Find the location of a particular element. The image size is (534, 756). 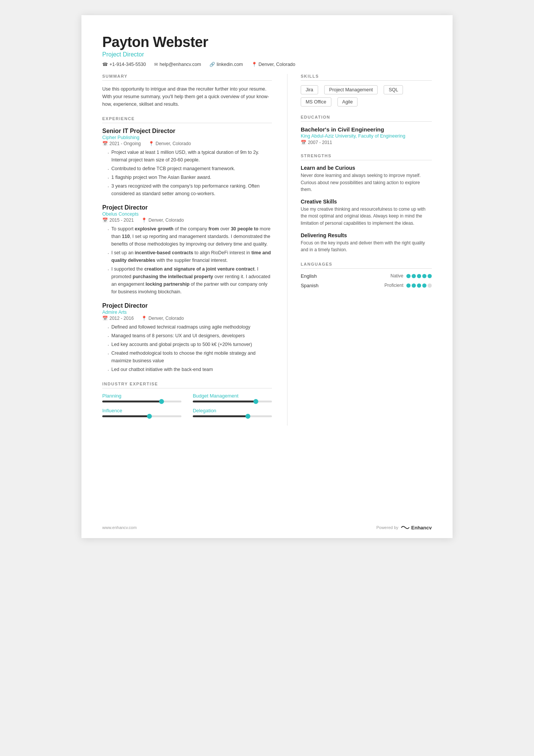

summary-section: SUMMARY Use this opportunity to intrigue… is located at coordinates (187, 91).